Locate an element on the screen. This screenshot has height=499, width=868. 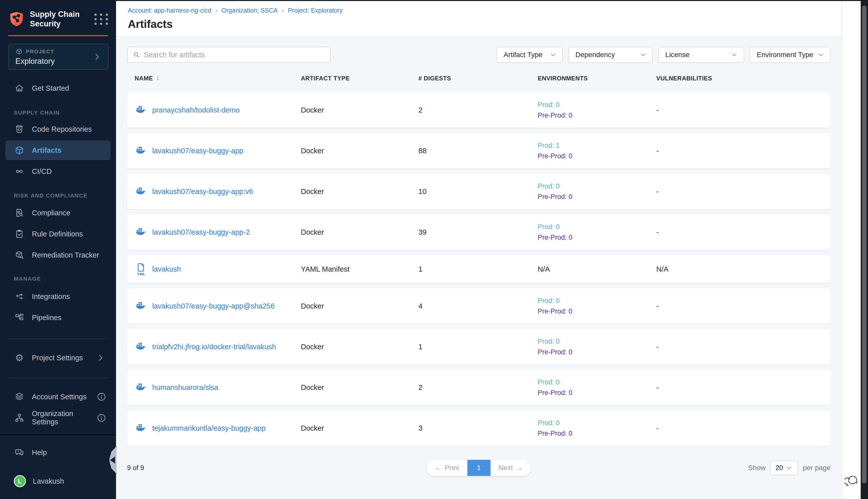
app-switcher-icon is located at coordinates (101, 19).